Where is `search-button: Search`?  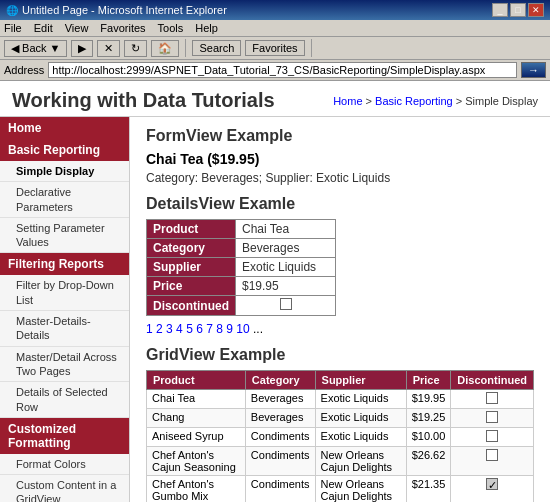
search-button: Search is located at coordinates (216, 48).